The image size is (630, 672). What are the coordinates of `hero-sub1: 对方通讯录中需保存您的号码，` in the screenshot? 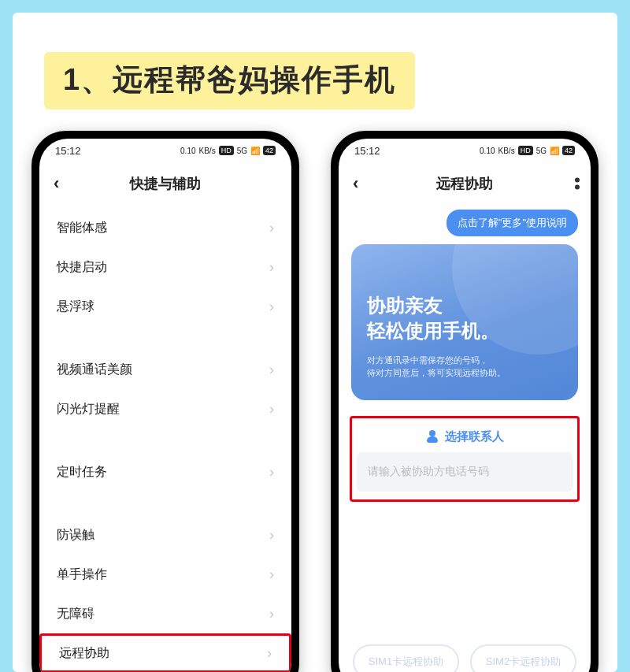 It's located at (465, 361).